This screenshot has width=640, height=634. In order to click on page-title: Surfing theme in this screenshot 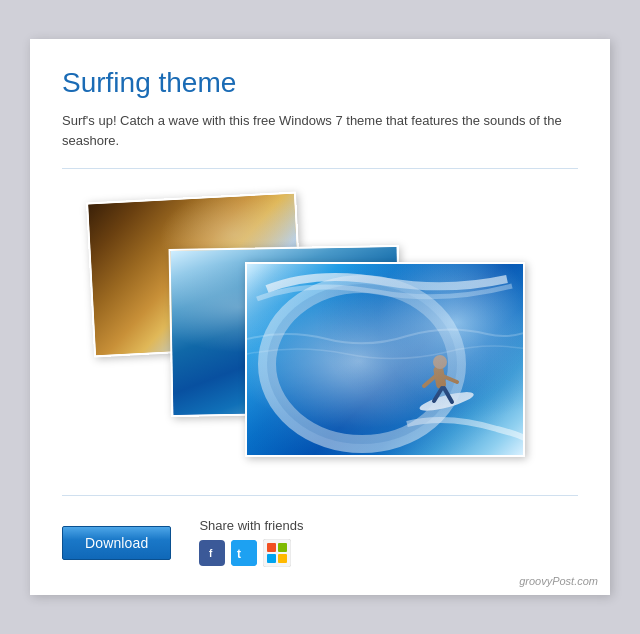, I will do `click(320, 83)`.